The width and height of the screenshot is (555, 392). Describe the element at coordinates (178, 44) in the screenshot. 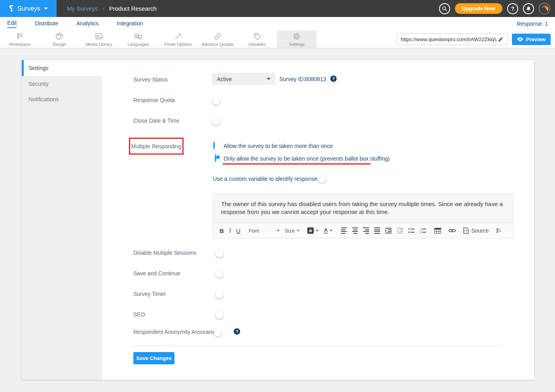

I see `ribbon-label: Finish Options` at that location.